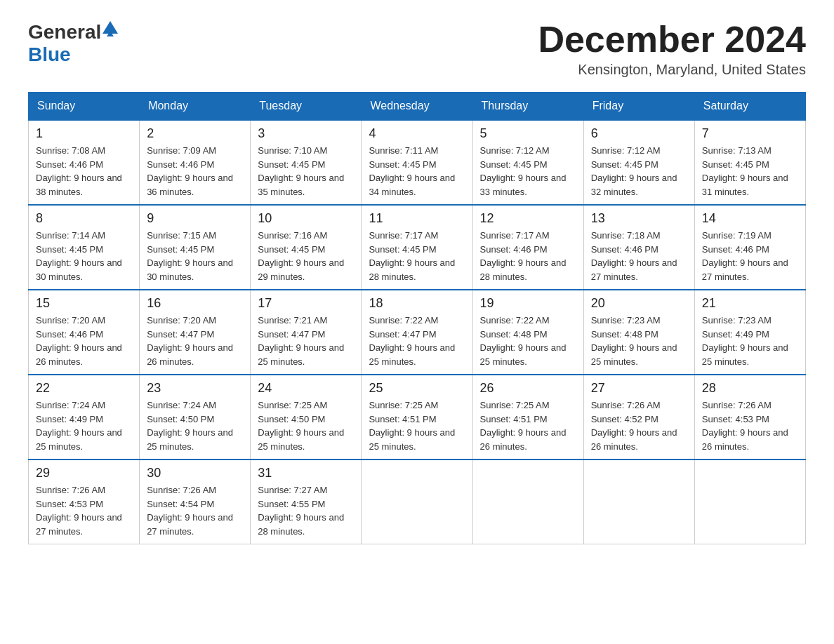 The image size is (834, 644). I want to click on day-number: 14, so click(750, 219).